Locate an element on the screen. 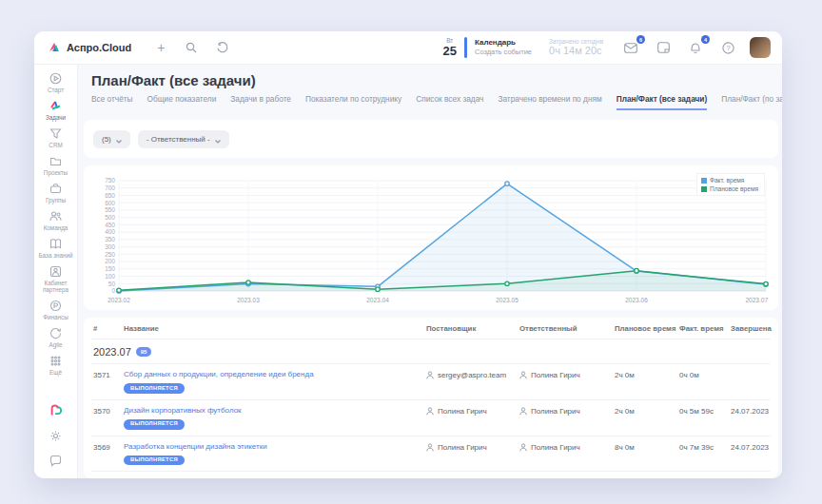  today-date: Вт 25 is located at coordinates (450, 48).